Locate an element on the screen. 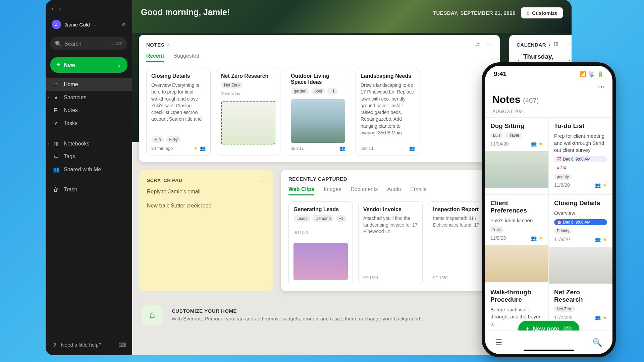 The image size is (644, 362). hero: Good morning, Jamie! TUESDAY, SEPTEMBER … is located at coordinates (352, 16).